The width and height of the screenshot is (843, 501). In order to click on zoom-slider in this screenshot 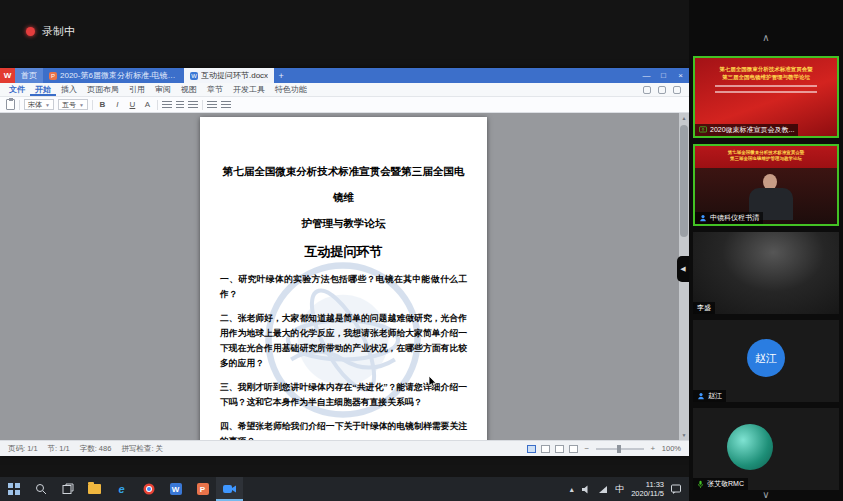, I will do `click(620, 449)`.